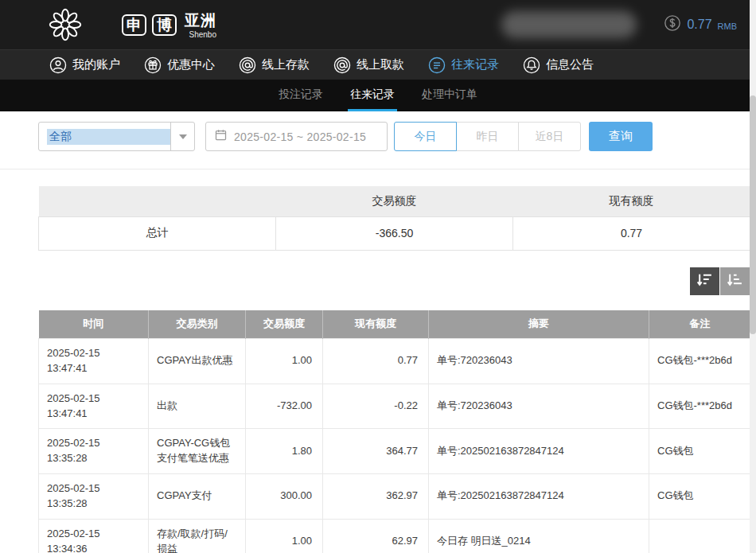 The image size is (756, 553). I want to click on cell-remark, so click(700, 536).